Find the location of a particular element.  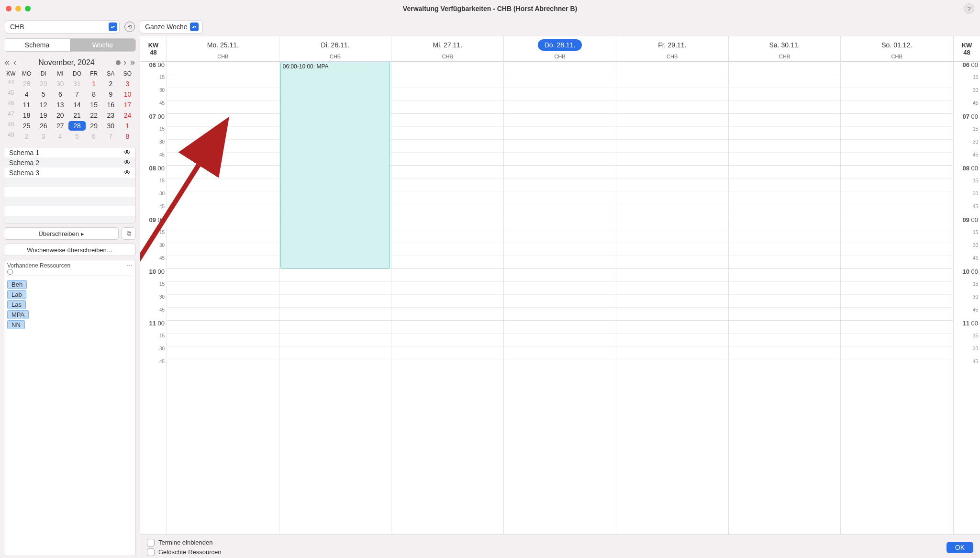

cal-day: 13 is located at coordinates (60, 105).